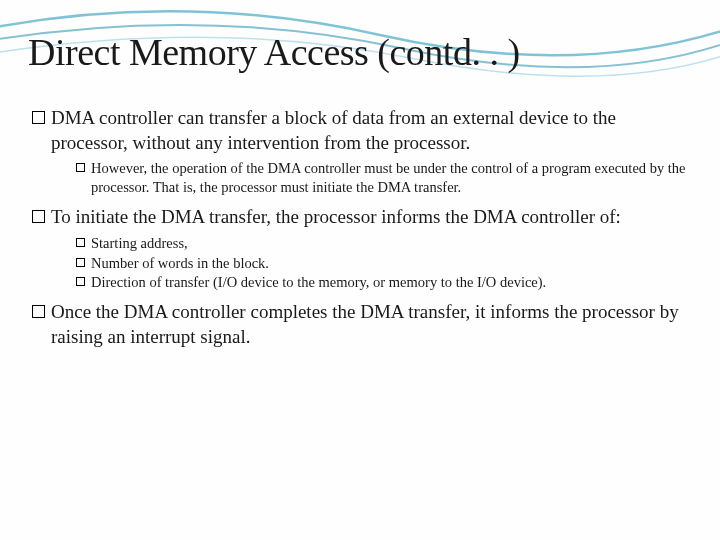 This screenshot has width=720, height=540. What do you see at coordinates (336, 218) in the screenshot?
I see `bullet-text: To initiate the DMA transfer, the proces…` at bounding box center [336, 218].